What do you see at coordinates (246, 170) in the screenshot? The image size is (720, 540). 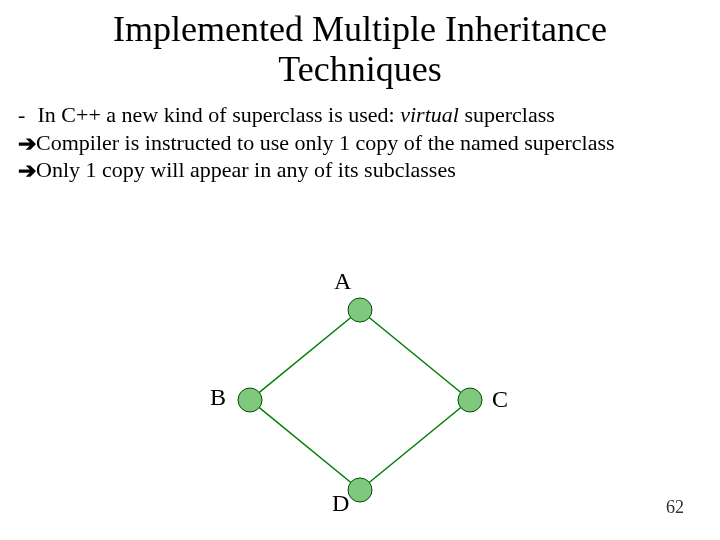 I see `bullet-3-text: Only 1 copy will appear in any of its su…` at bounding box center [246, 170].